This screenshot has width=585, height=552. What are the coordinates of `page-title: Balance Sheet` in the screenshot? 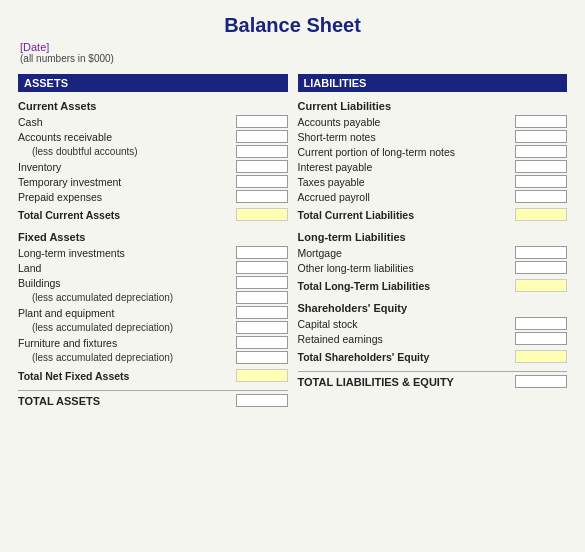 It's located at (292, 26).